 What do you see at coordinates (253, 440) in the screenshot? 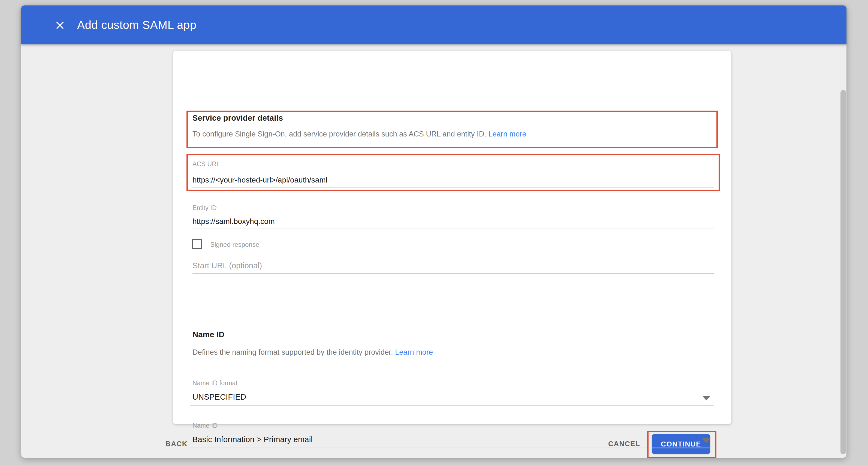
I see `name-id-select: Basic Information > Primary email` at bounding box center [253, 440].